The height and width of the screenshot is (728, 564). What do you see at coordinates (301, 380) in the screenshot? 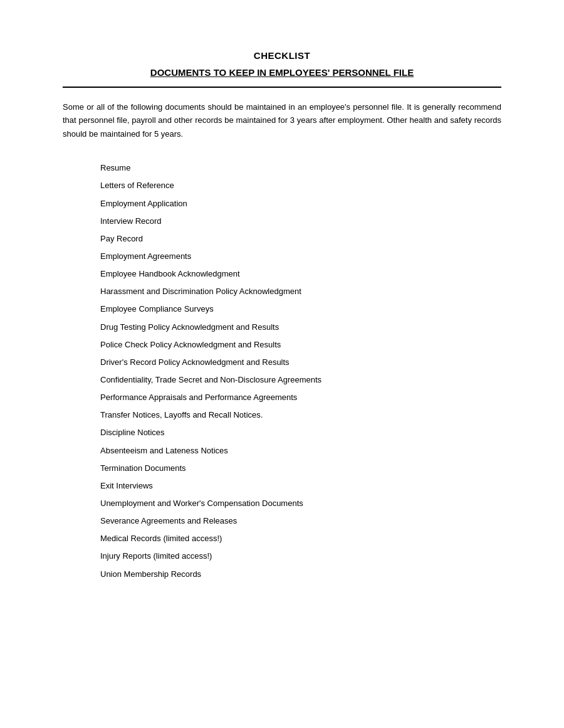
I see `list-item: Confidentiality, Trade Secret and Non-Di…` at bounding box center [301, 380].